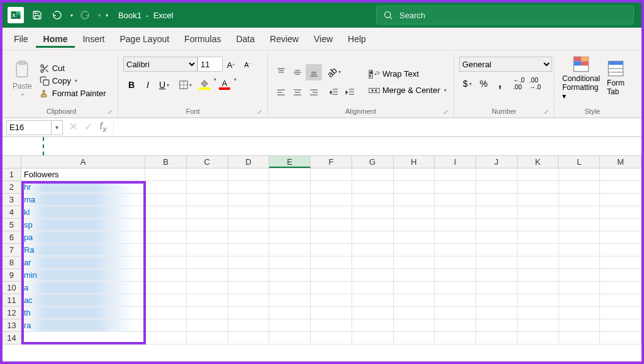  I want to click on underline-button: U▾, so click(164, 85).